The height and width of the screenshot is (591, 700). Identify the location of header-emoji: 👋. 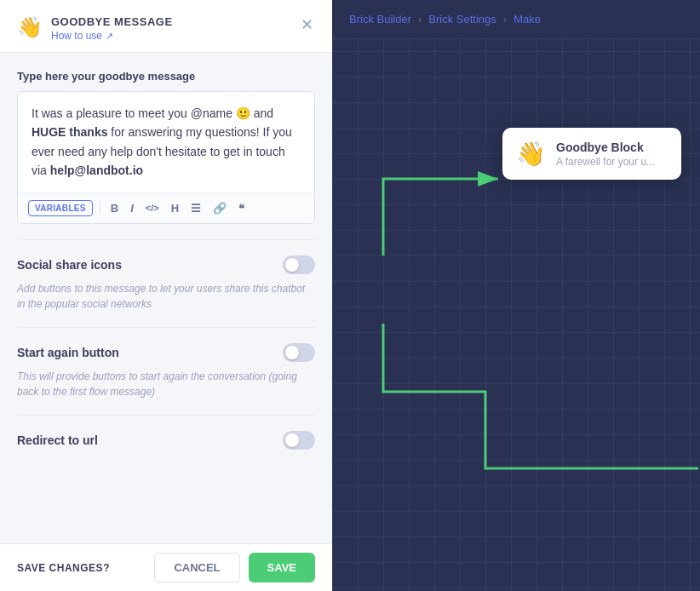
(30, 27).